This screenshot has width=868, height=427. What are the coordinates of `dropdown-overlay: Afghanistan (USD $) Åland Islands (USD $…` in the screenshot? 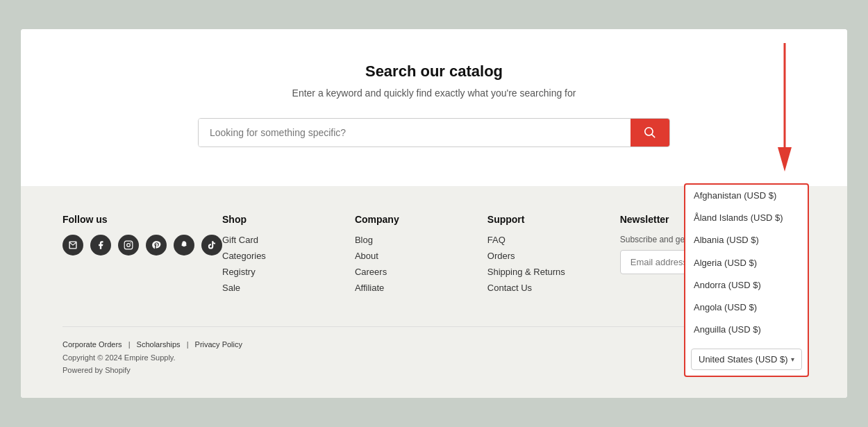 It's located at (746, 281).